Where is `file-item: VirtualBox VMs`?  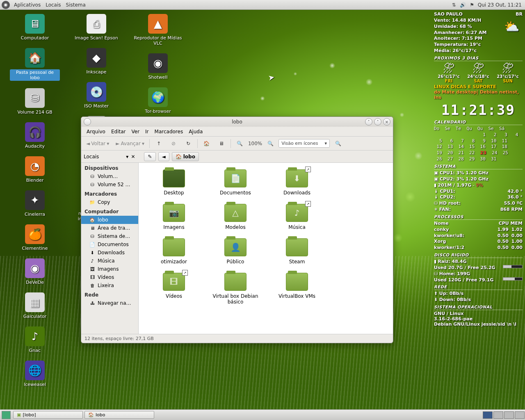
file-item: VirtualBox VMs is located at coordinates (297, 289).